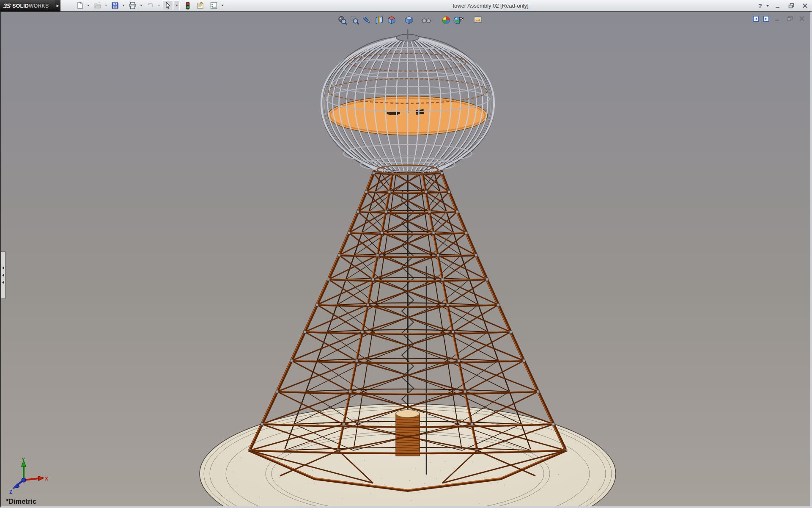  I want to click on dock-right-icon: ►, so click(766, 19).